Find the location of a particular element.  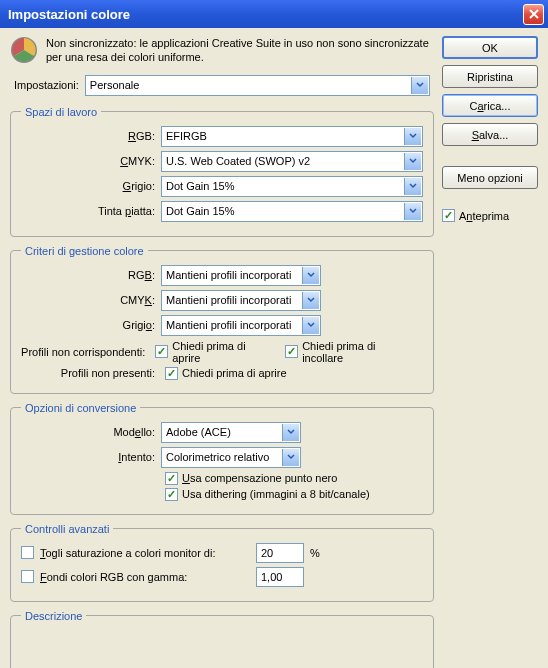

ask-open2-label: Chiedi prima di aprire is located at coordinates (234, 373).